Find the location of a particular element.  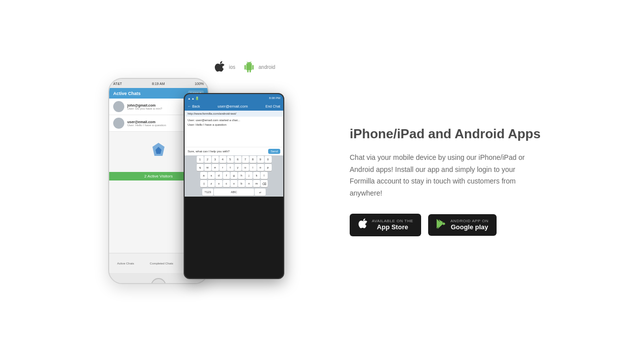

key-enter: ↵ is located at coordinates (260, 192).